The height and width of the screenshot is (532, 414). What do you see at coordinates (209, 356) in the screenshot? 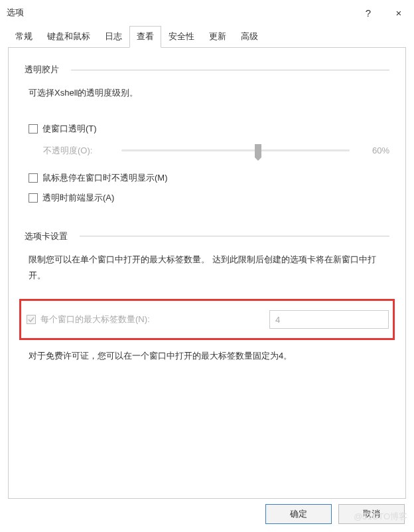
I see `tabs-note: 对于免费许可证，您可以在一个窗口中打开的最大标签数量固定为4。` at bounding box center [209, 356].